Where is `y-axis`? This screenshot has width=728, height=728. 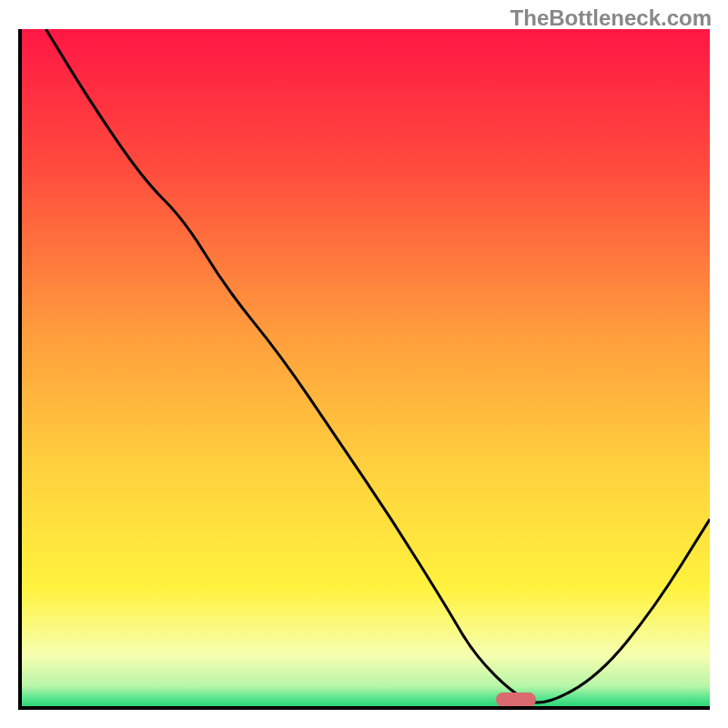 y-axis is located at coordinates (20, 369).